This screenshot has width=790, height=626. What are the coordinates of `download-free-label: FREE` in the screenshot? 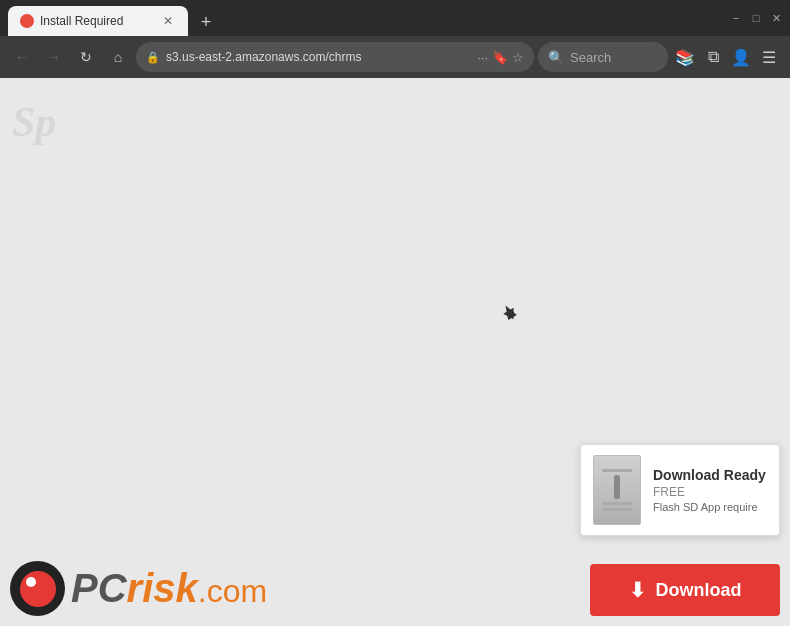 It's located at (710, 492).